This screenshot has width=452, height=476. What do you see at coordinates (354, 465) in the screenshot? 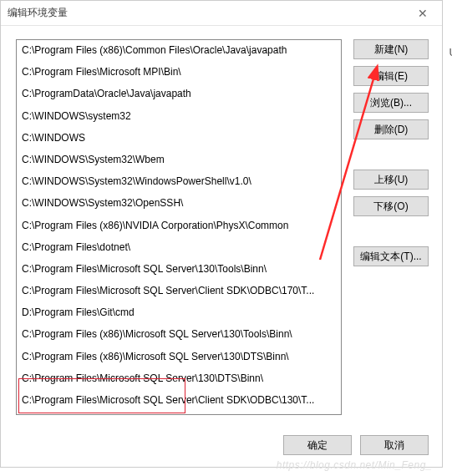
I see `watermark-text: https://blog.csdn.net/Min_Feng_` at bounding box center [354, 465].